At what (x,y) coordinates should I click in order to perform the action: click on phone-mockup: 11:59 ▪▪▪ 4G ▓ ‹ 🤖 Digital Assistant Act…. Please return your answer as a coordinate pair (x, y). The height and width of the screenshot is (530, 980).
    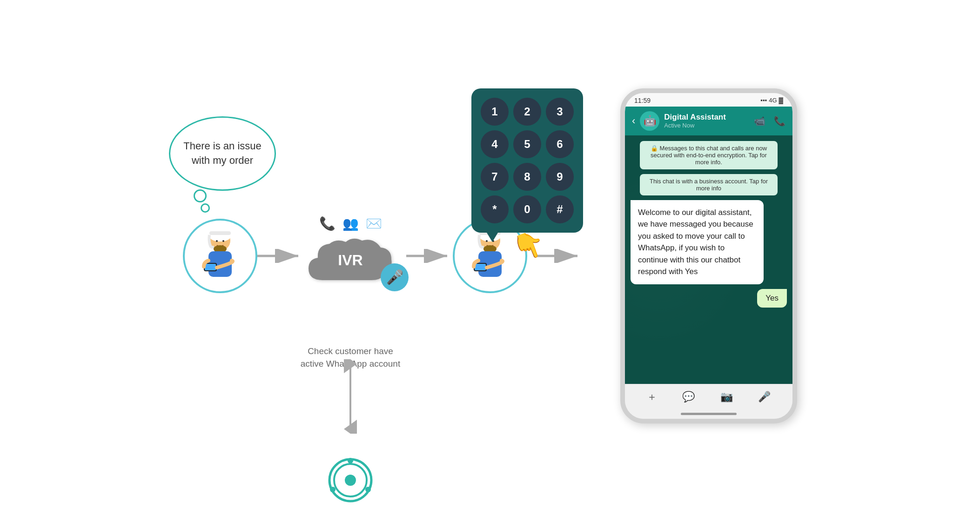
    Looking at the image, I should click on (709, 256).